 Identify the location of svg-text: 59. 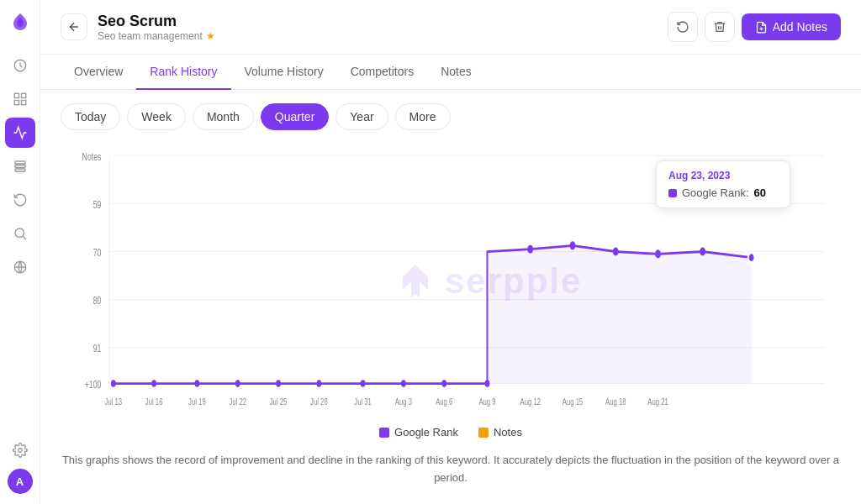
(98, 204).